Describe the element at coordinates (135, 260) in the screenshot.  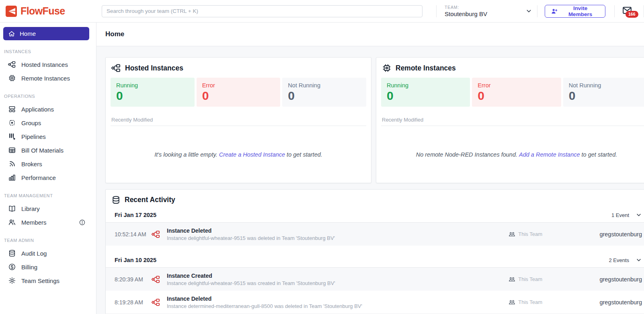
I see `activity-group-date: Fri Jan 10 2025` at that location.